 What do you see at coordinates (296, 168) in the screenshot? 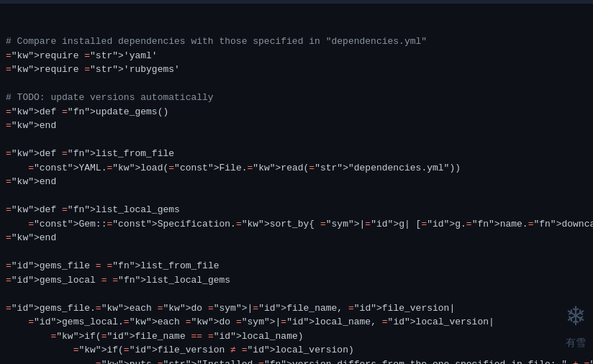
I see `line-content: ="const">YAML.="kw">load(="const">File.=…` at bounding box center [296, 168].